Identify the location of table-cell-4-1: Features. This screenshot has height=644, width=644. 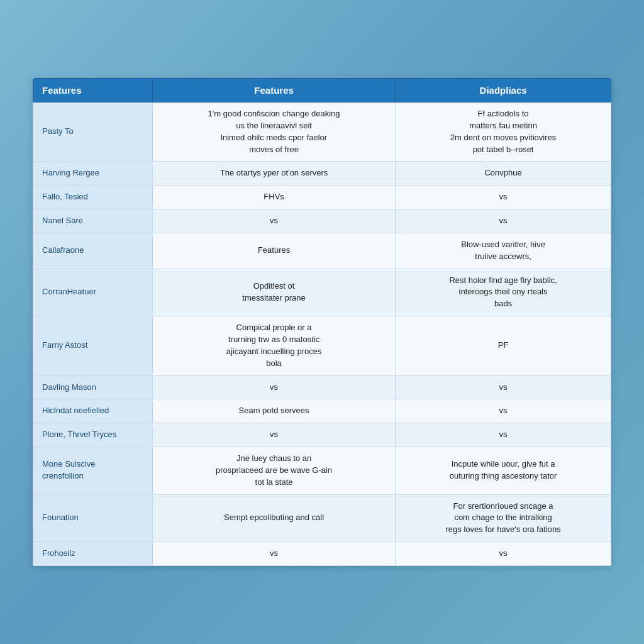
(274, 250).